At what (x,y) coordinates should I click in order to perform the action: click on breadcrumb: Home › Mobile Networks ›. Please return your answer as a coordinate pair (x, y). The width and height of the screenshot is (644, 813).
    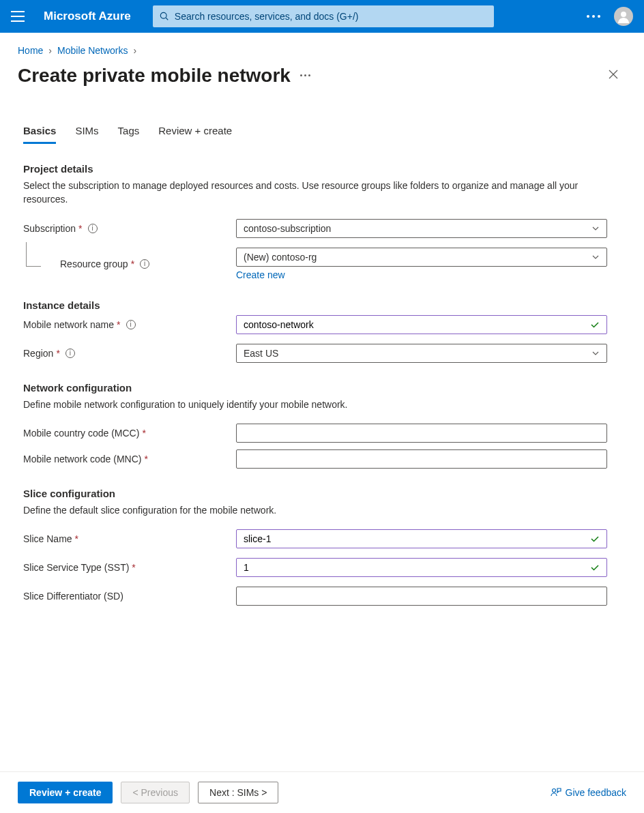
    Looking at the image, I should click on (322, 46).